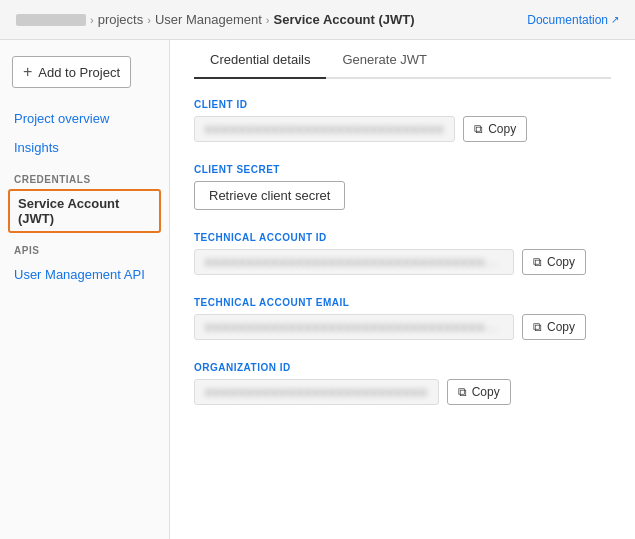  Describe the element at coordinates (402, 238) in the screenshot. I see `technical-account-id-label: TECHNICAL ACCOUNT ID` at that location.